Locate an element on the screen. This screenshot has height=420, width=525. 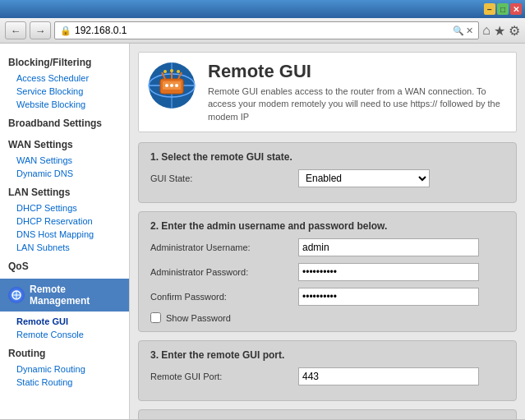
title-bar: − □ ✕ is located at coordinates (263, 9).